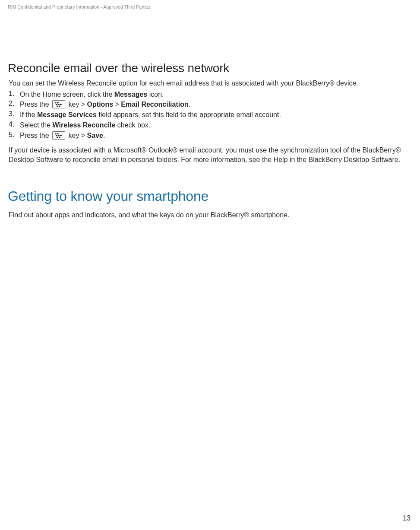 This screenshot has height=530, width=420. I want to click on step-number: 3., so click(14, 114).